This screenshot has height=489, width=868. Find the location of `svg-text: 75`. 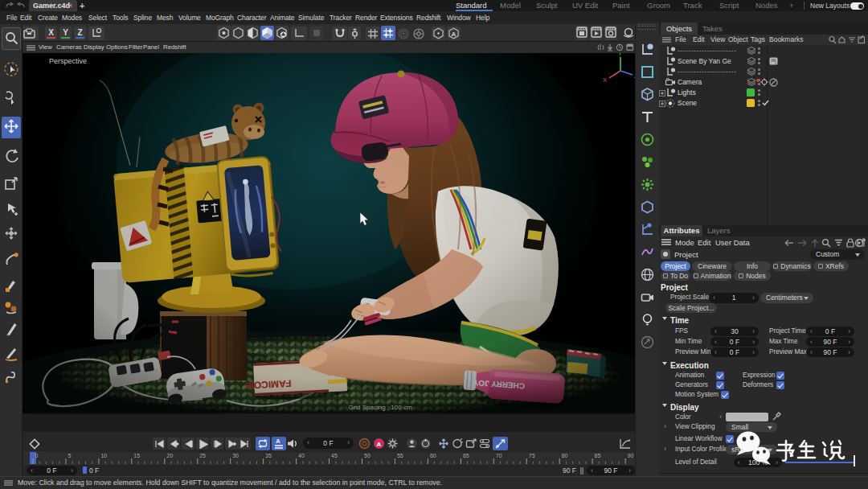

svg-text: 75 is located at coordinates (532, 455).